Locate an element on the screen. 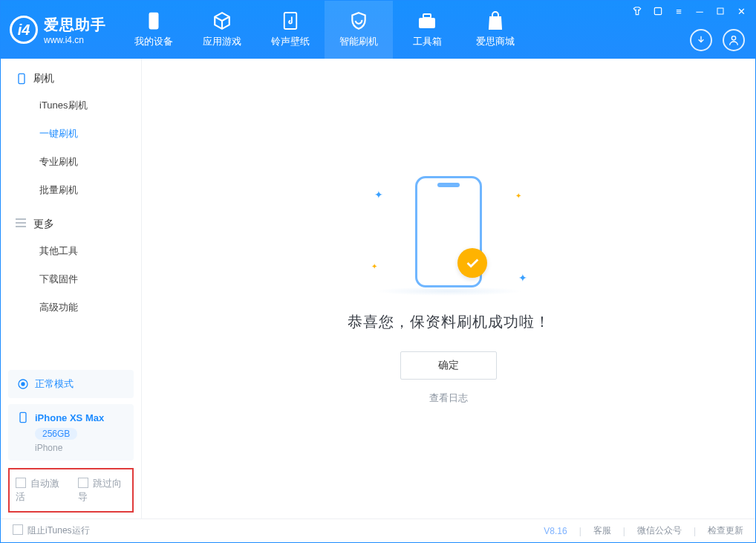 The width and height of the screenshot is (756, 543). refresh-shield-icon is located at coordinates (359, 21).